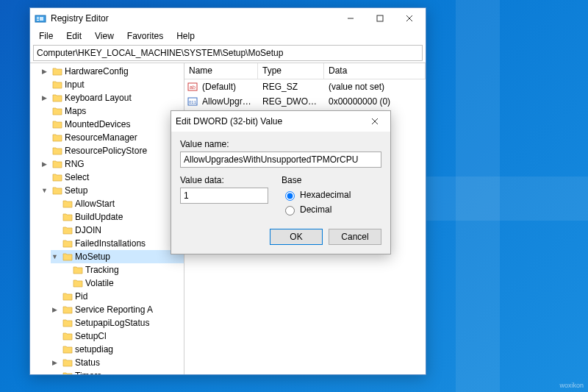 This screenshot has height=392, width=588. I want to click on tree-node: Timers, so click(118, 372).